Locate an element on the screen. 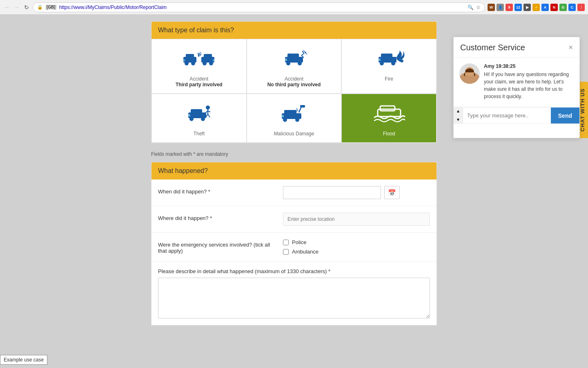 The image size is (588, 368). chat-close-button: × is located at coordinates (571, 47).